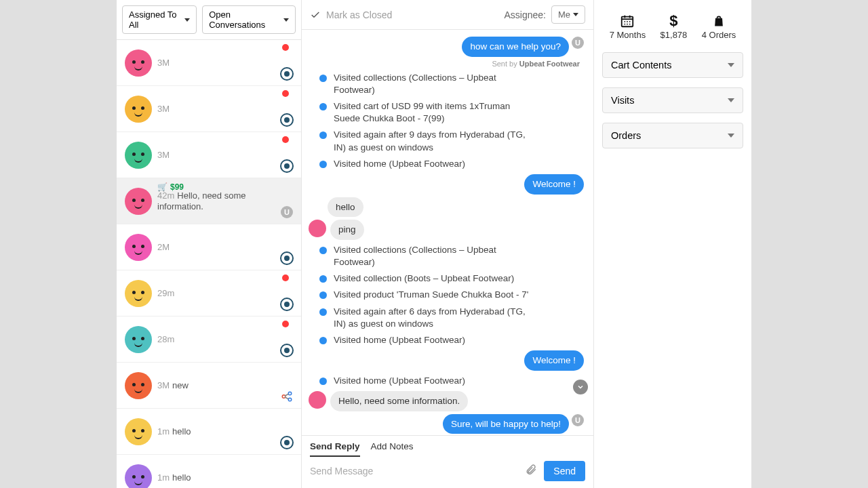 This screenshot has height=488, width=868. What do you see at coordinates (580, 387) in the screenshot?
I see `scroll-to-bottom-button` at bounding box center [580, 387].